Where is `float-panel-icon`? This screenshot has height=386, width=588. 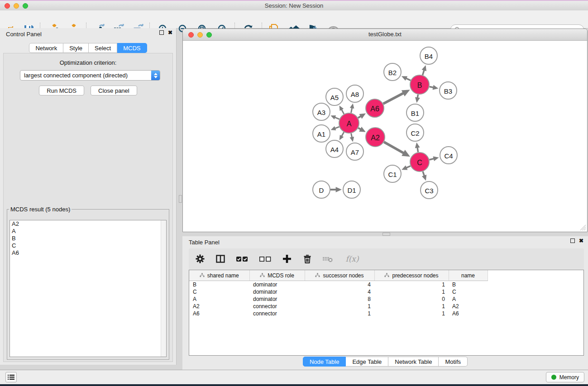
float-panel-icon is located at coordinates (162, 33).